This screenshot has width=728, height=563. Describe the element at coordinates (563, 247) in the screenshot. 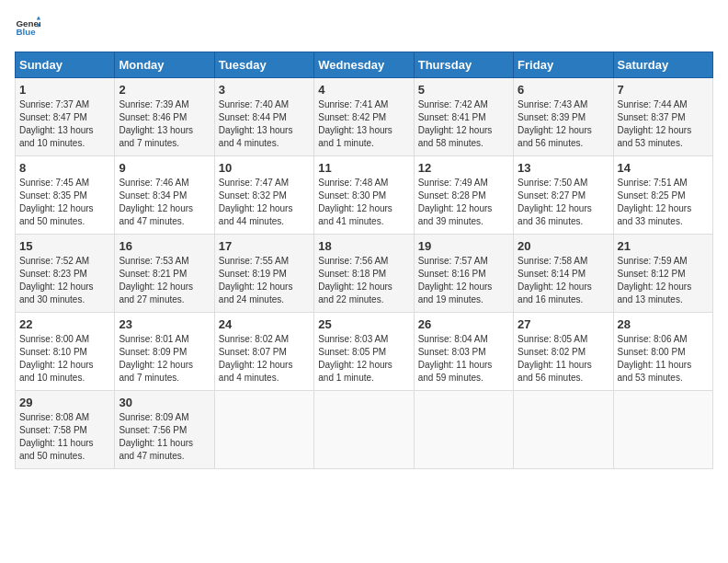

I see `day-number: 20` at that location.